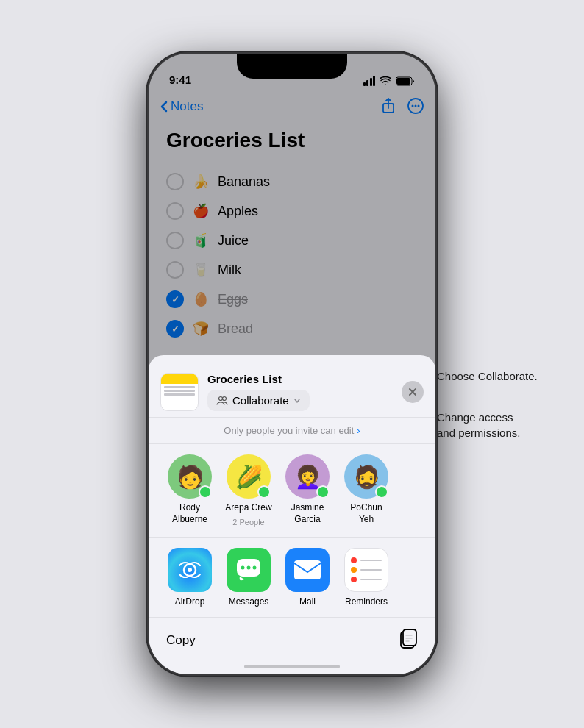 Image resolution: width=584 pixels, height=728 pixels. I want to click on battery-icon, so click(405, 81).